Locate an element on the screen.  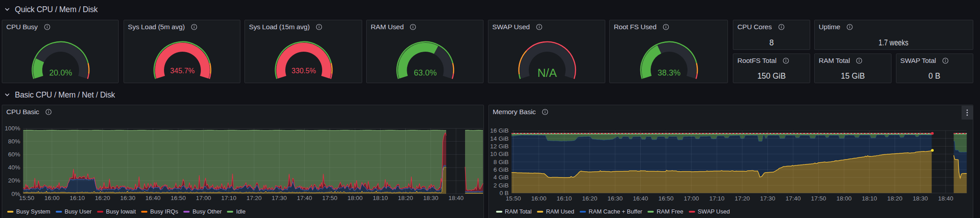
svg-text: 16 GiB is located at coordinates (499, 130).